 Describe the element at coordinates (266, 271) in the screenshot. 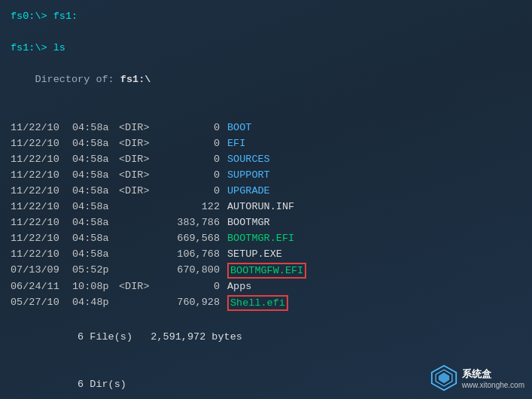

I see `bootmgfw-highlighted: BOOTMGFW.EFI` at that location.